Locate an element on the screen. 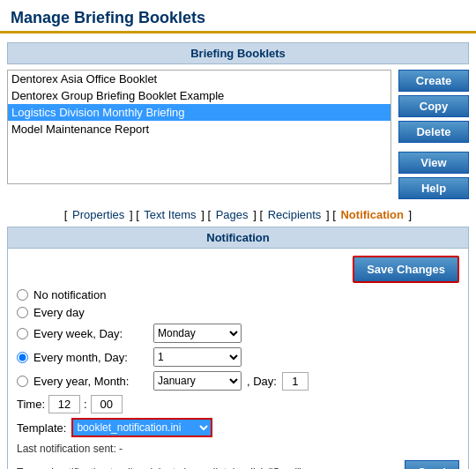 This screenshot has height=469, width=476. week-day-select: Monday Tuesday Wednesday Thursday Friday… is located at coordinates (197, 333).